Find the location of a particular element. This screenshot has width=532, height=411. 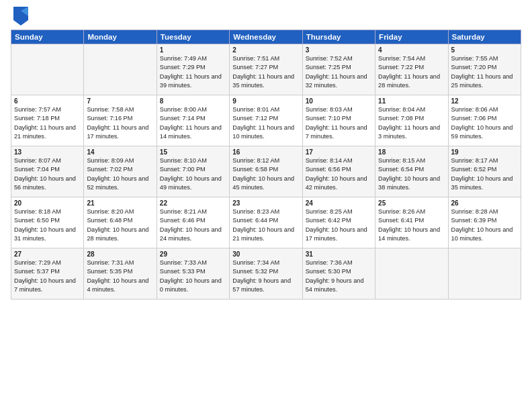

day-number: 4 is located at coordinates (411, 50).